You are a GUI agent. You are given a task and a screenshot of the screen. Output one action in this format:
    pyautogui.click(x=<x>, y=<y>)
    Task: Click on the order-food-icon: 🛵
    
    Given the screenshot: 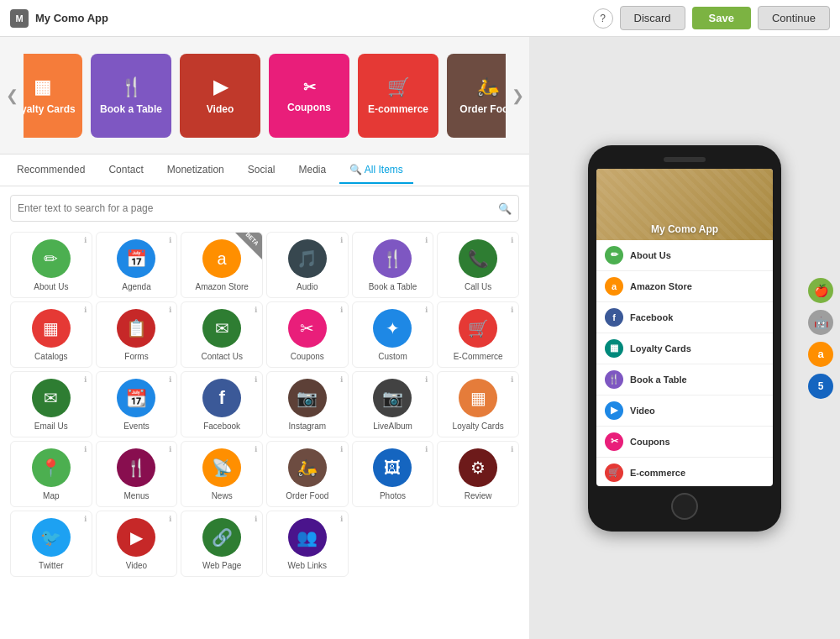 What is the action you would take?
    pyautogui.click(x=307, y=468)
    